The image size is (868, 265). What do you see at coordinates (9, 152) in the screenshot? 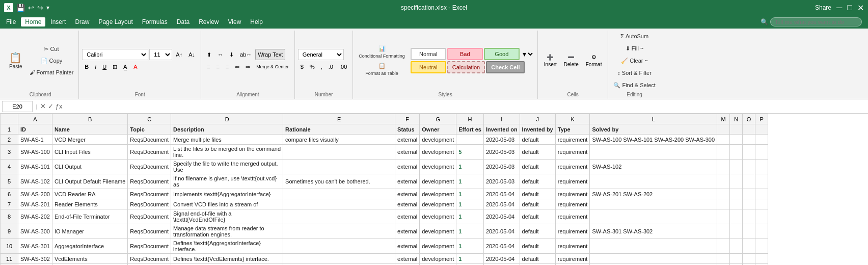
I see `row-header: 3` at bounding box center [9, 152].